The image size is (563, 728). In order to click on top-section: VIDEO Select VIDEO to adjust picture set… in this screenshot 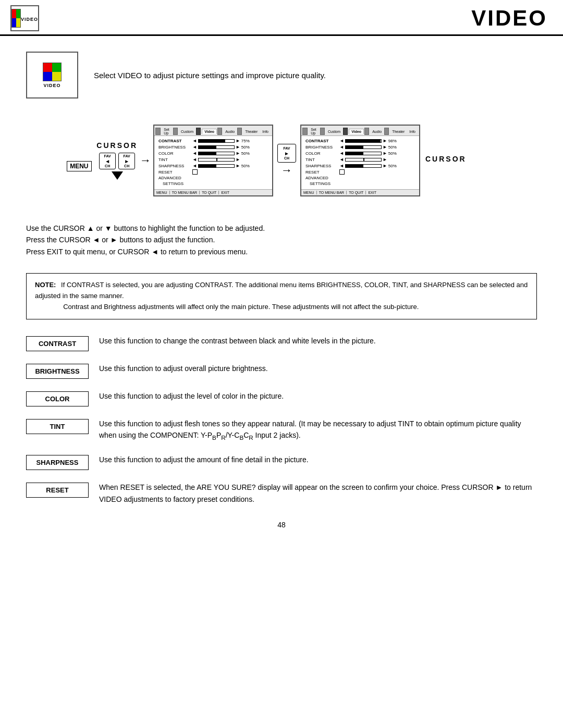, I will do `click(282, 75)`.